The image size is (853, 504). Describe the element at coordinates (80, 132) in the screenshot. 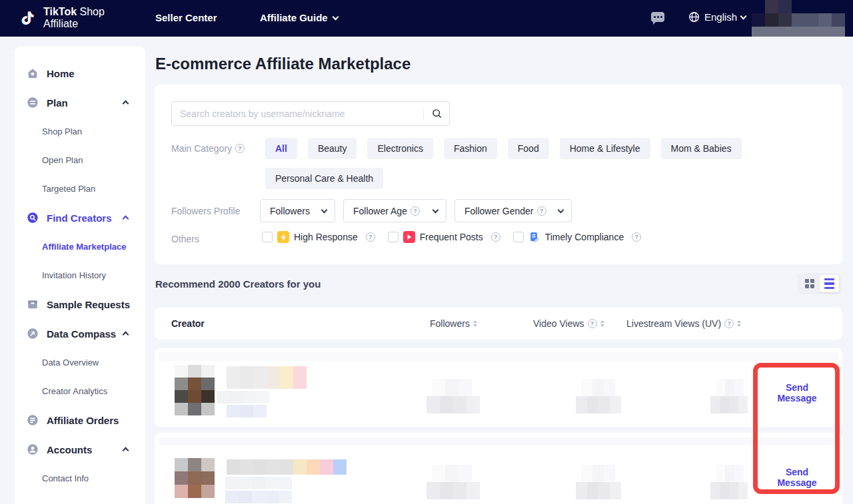

I see `sidebar-item-shop-plan: Shop Plan` at that location.